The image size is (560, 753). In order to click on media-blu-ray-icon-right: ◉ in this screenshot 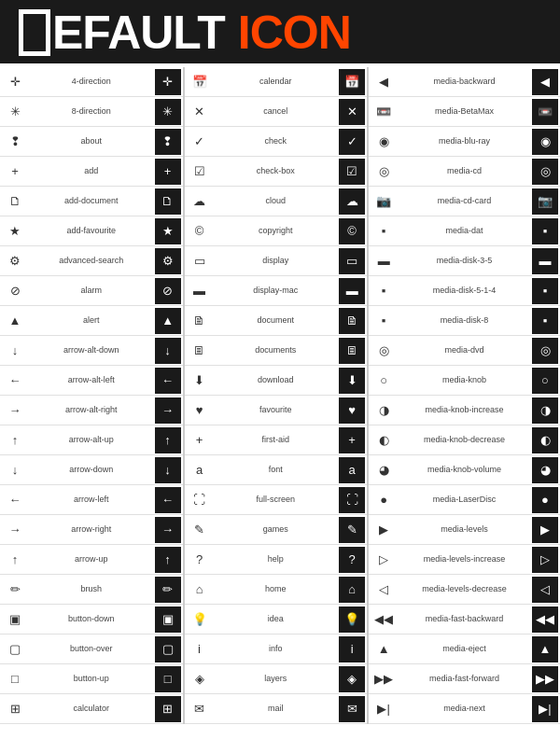, I will do `click(545, 142)`.